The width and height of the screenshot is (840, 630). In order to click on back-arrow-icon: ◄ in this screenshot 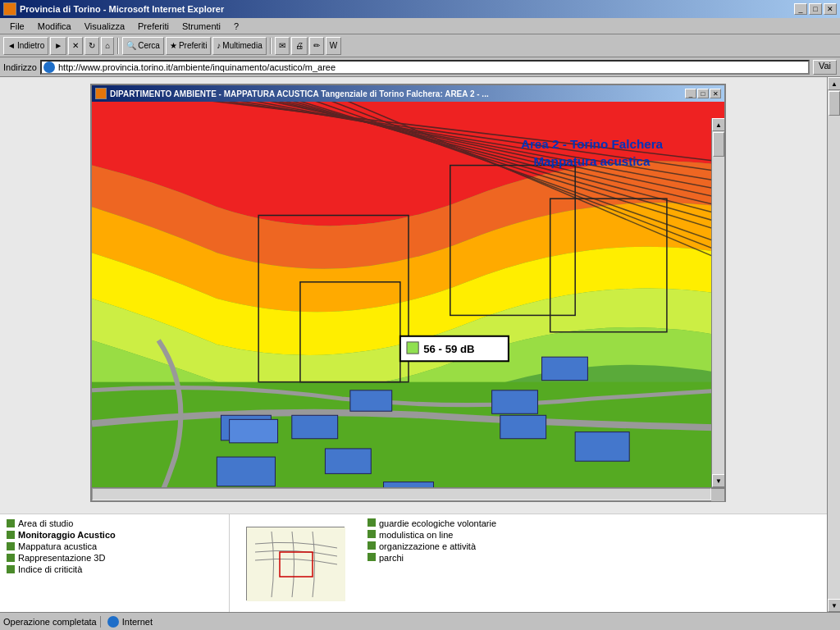, I will do `click(11, 46)`.